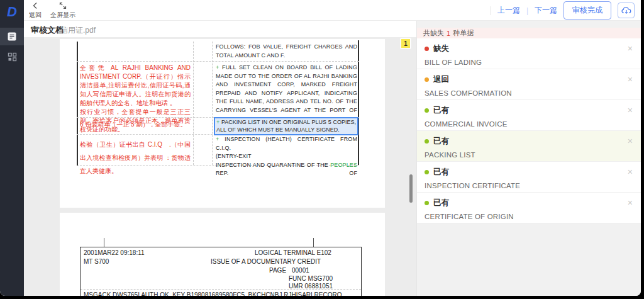 This screenshot has height=299, width=644. I want to click on app-logo: D, so click(12, 12).